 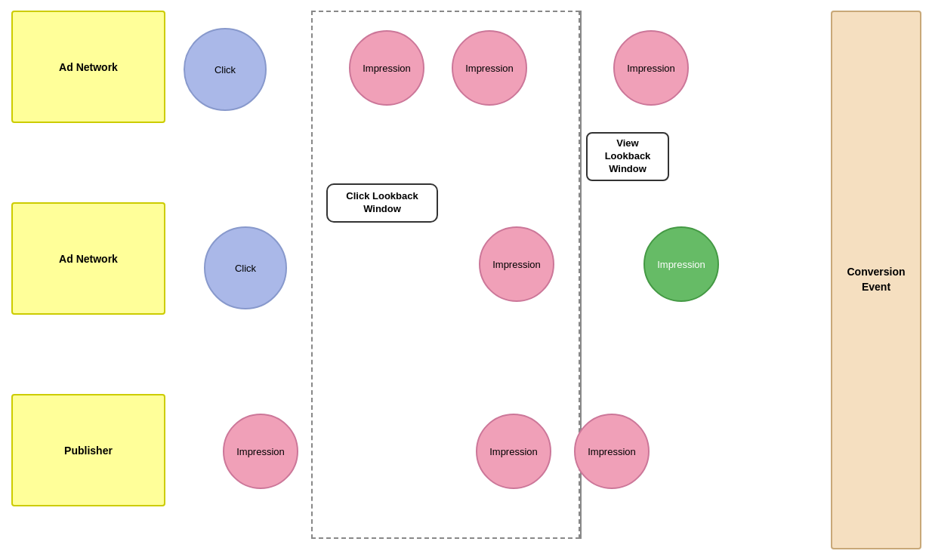 What do you see at coordinates (612, 451) in the screenshot?
I see `impression-circle-bottom-2: Impression` at bounding box center [612, 451].